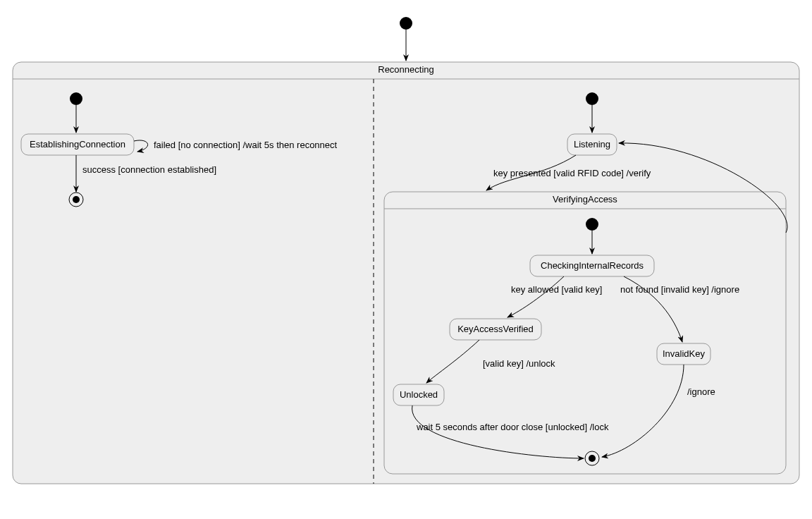  I want to click on reconnecting-title: Reconnecting, so click(406, 69).